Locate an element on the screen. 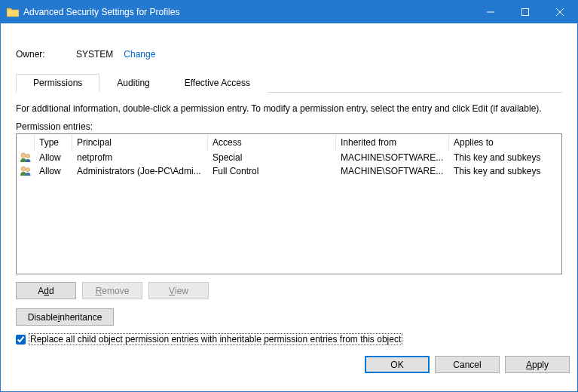  change-owner-link: Change is located at coordinates (139, 54).